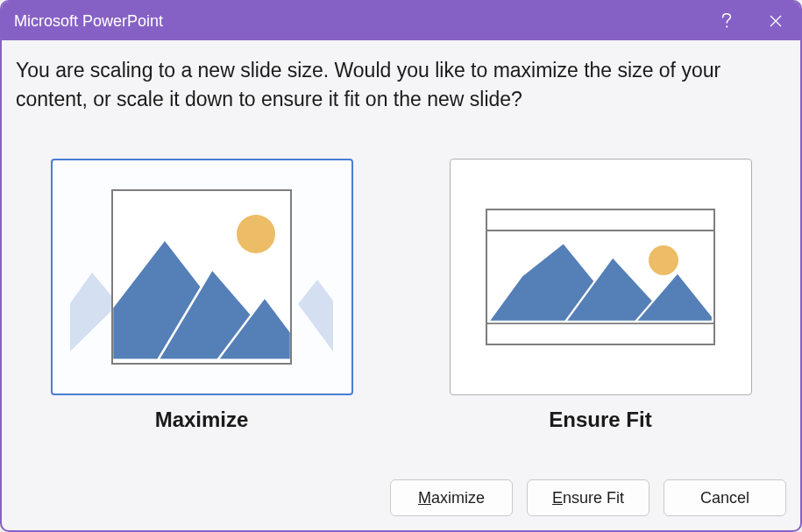  What do you see at coordinates (600, 420) in the screenshot?
I see `option-ensure-fit-caption: Ensure Fit` at bounding box center [600, 420].